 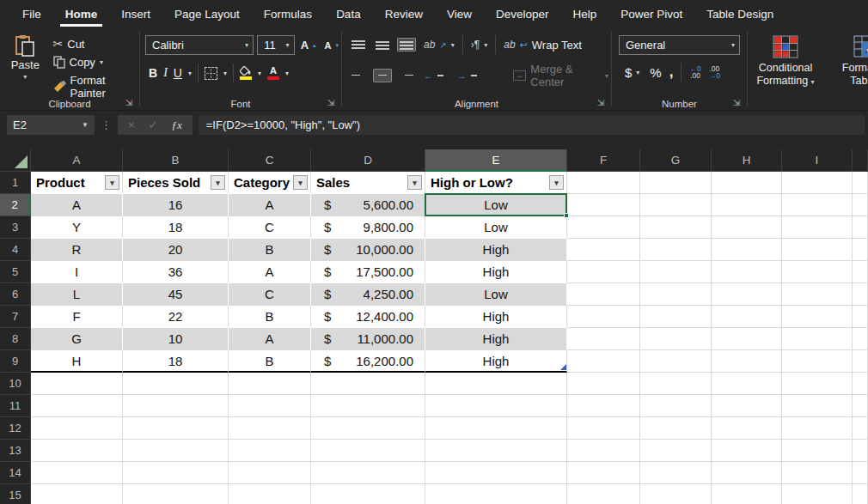 I want to click on cell-C4: B, so click(x=270, y=250).